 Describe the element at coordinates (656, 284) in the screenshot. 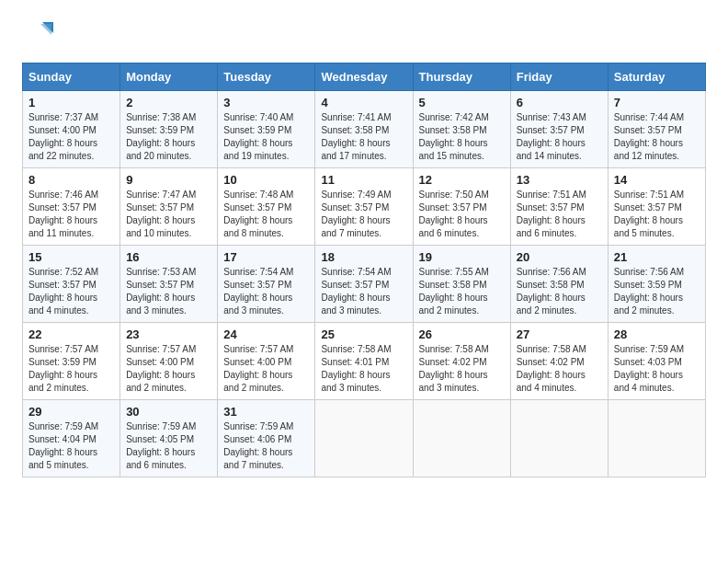

I see `calendar-cell: 21 Sunrise: 7:56 AM Sunset: 3:59 PM Dayl…` at that location.